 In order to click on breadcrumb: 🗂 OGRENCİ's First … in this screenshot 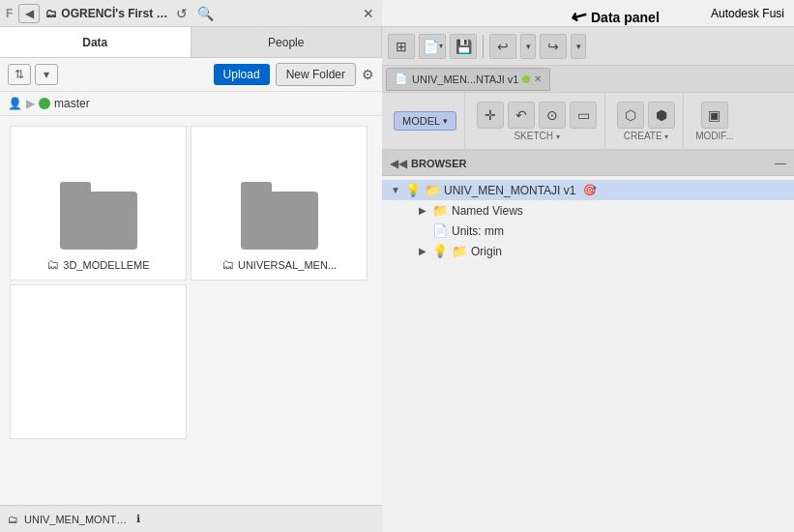, I will do `click(106, 14)`.